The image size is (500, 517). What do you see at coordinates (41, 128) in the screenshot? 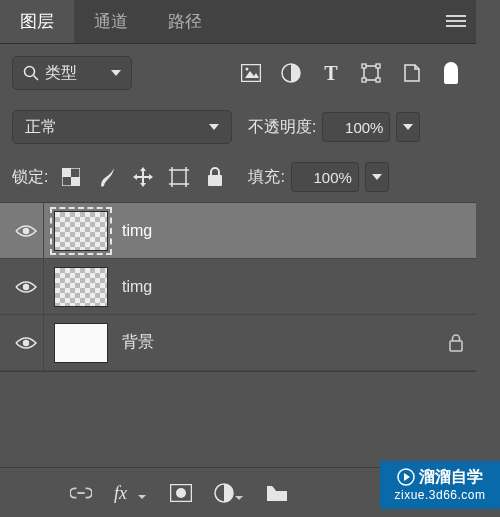
I see `blend-mode-value: 正常` at bounding box center [41, 128].